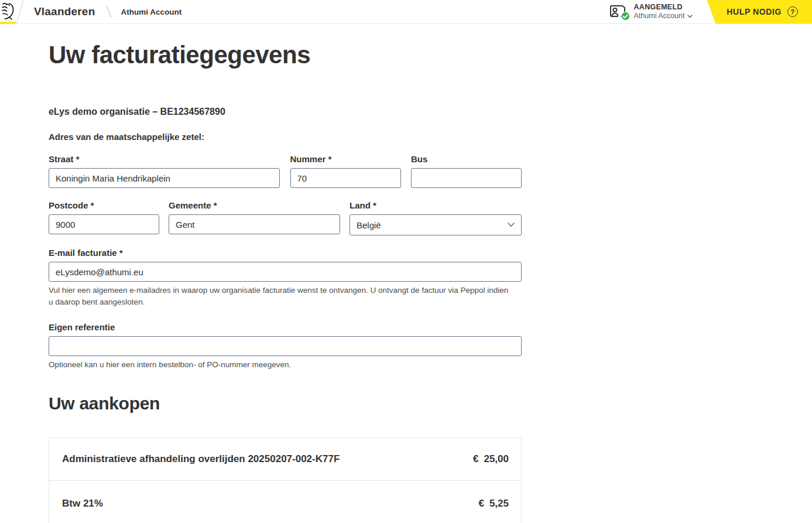 This screenshot has height=523, width=812. Describe the element at coordinates (164, 178) in the screenshot. I see `street-input` at that location.